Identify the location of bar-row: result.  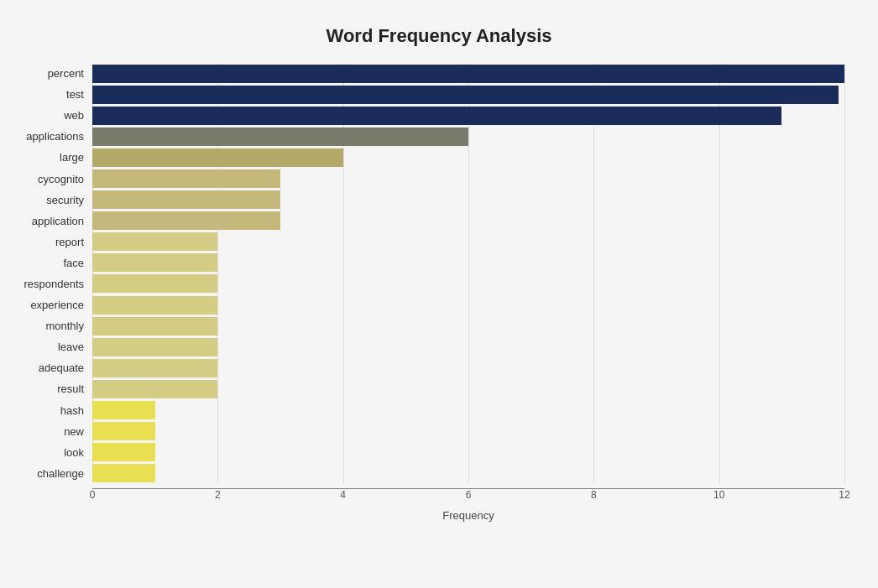
(468, 389).